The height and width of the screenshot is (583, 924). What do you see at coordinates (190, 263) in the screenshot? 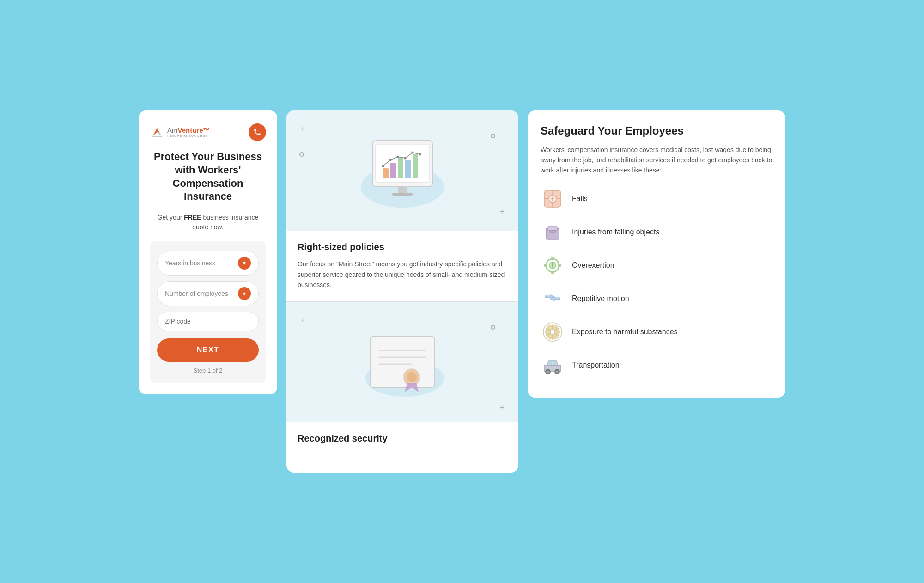
I see `years-label: Years in business` at bounding box center [190, 263].